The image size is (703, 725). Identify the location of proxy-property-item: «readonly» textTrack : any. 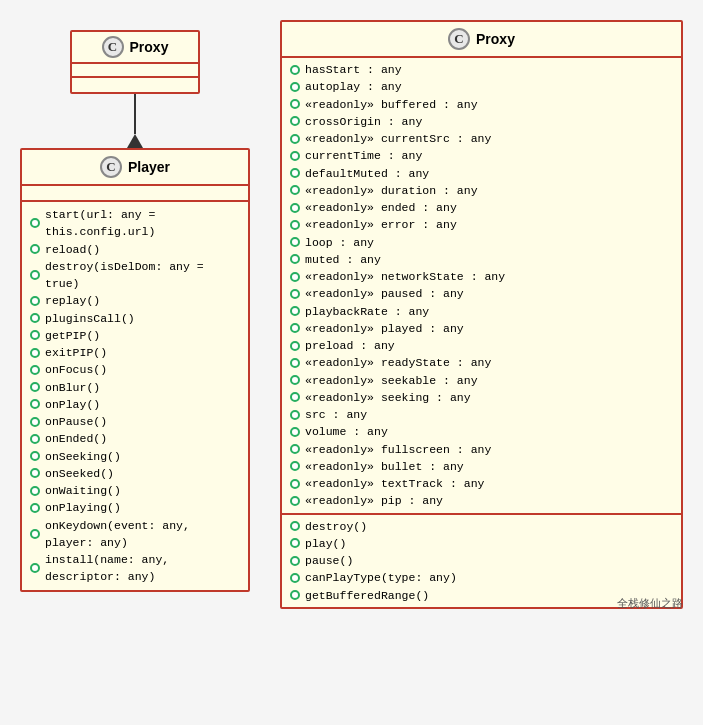
(482, 484).